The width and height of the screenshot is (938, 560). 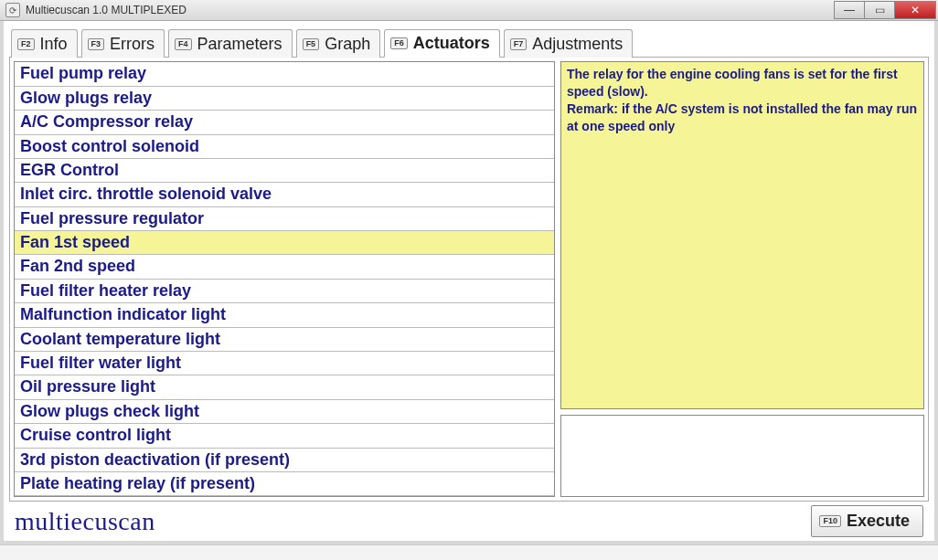 I want to click on minimize-button: —, so click(x=849, y=10).